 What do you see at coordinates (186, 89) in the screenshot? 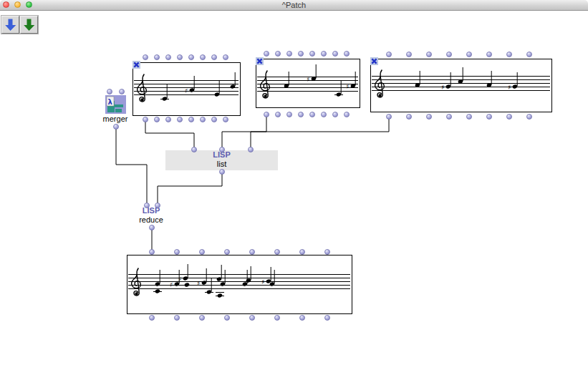
I see `score-box-1: ♯` at bounding box center [186, 89].